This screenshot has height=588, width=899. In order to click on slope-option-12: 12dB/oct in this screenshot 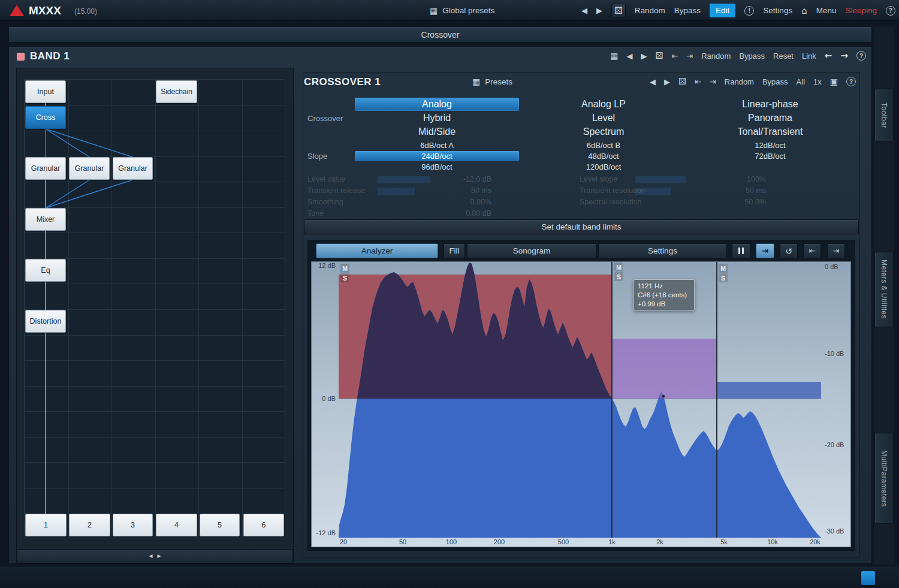, I will do `click(770, 145)`.